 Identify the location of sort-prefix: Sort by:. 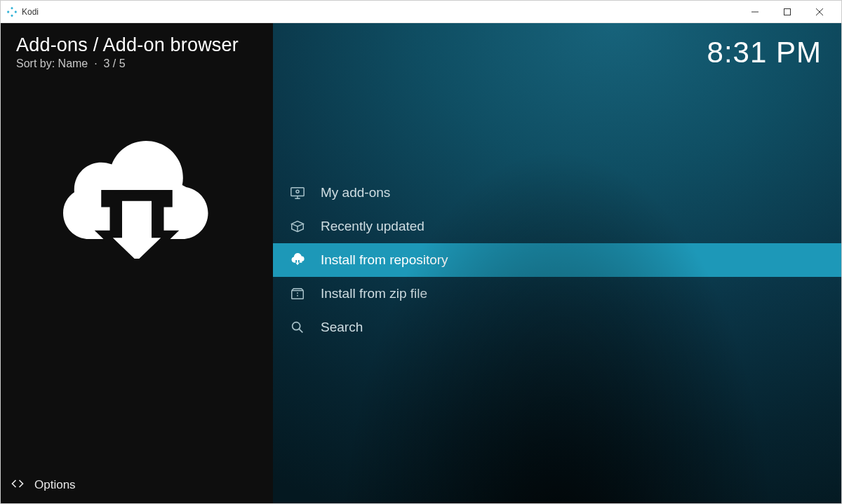
(37, 63).